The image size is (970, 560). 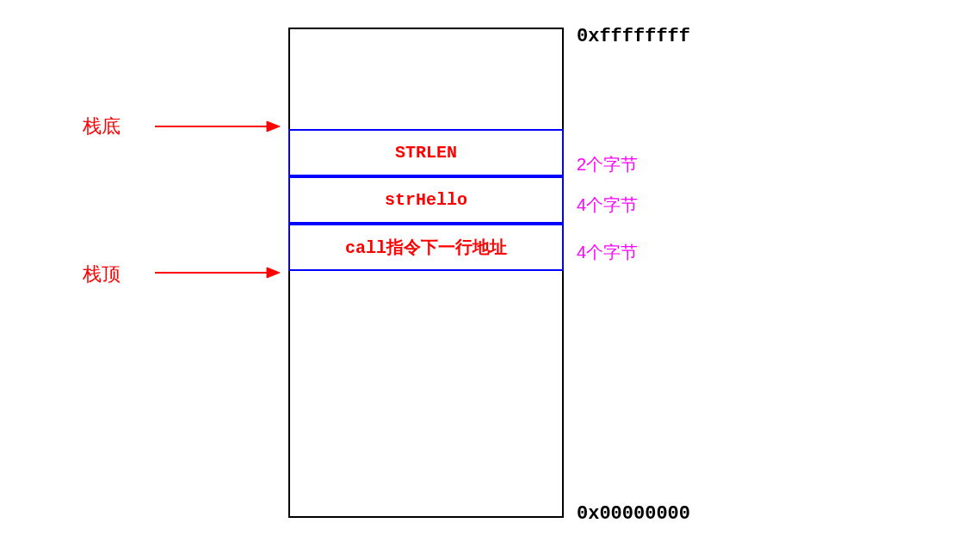 I want to click on address-low-label: 0x00000000, so click(x=633, y=514).